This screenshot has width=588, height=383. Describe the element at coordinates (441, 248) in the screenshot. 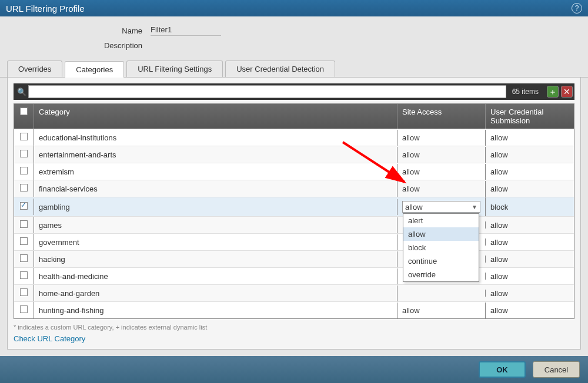

I see `dropdown-option: block` at that location.